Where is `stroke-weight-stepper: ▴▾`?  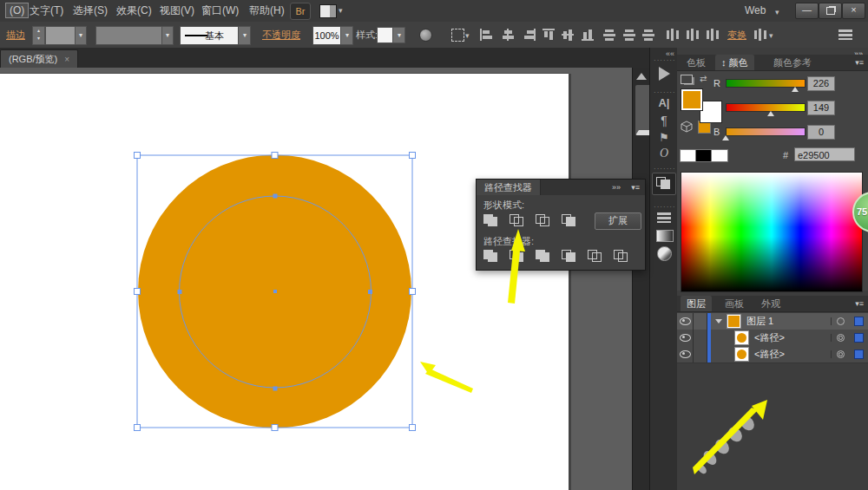
stroke-weight-stepper: ▴▾ is located at coordinates (38, 36).